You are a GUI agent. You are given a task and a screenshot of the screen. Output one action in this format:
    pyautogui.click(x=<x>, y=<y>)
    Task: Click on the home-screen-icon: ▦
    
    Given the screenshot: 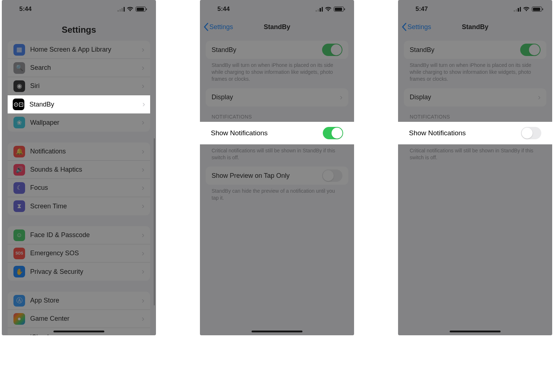 What is the action you would take?
    pyautogui.click(x=19, y=50)
    